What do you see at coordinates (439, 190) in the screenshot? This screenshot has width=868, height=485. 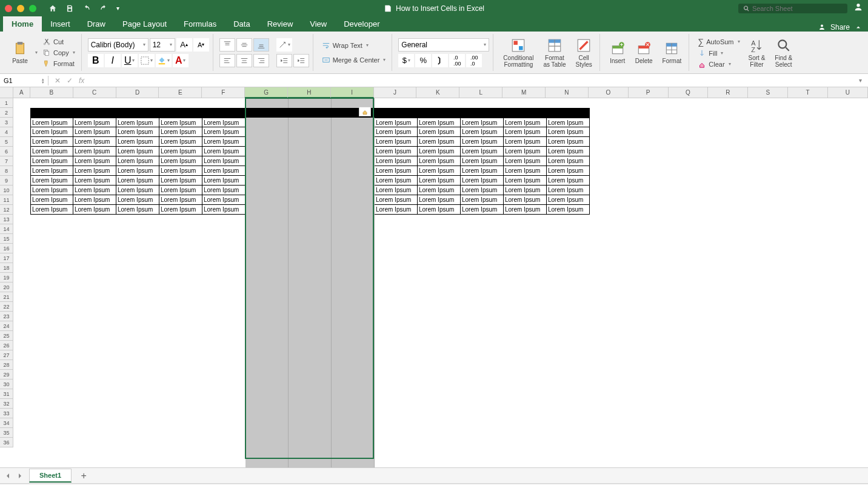 I see `cell-K10: Lorem Ipsum` at bounding box center [439, 190].